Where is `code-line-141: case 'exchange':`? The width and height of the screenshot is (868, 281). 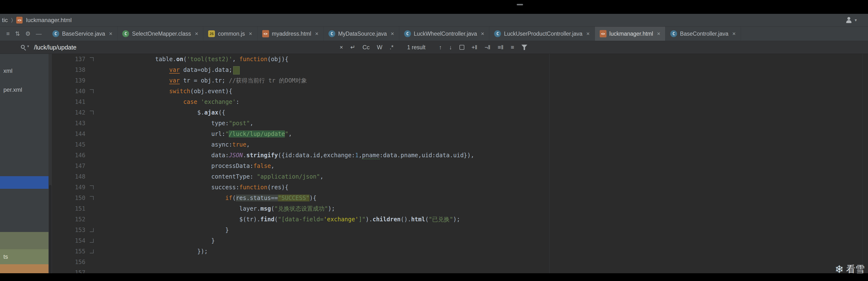 code-line-141: case 'exchange': is located at coordinates (482, 102).